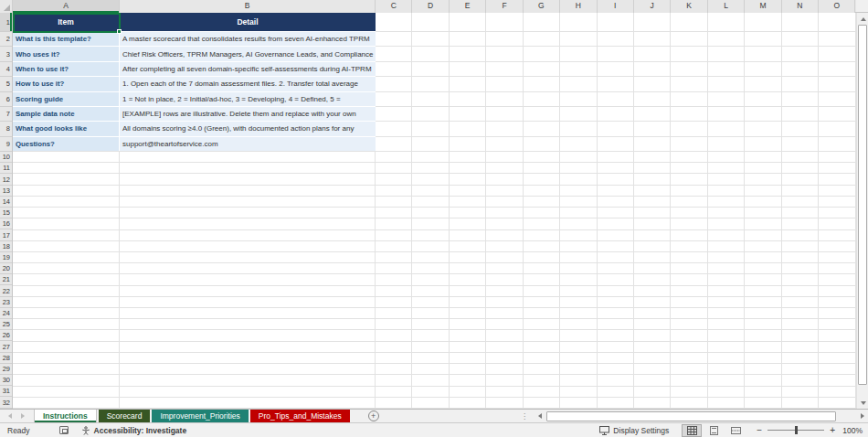 The height and width of the screenshot is (437, 868). I want to click on cell-B9: support@theartofservice.com, so click(248, 144).